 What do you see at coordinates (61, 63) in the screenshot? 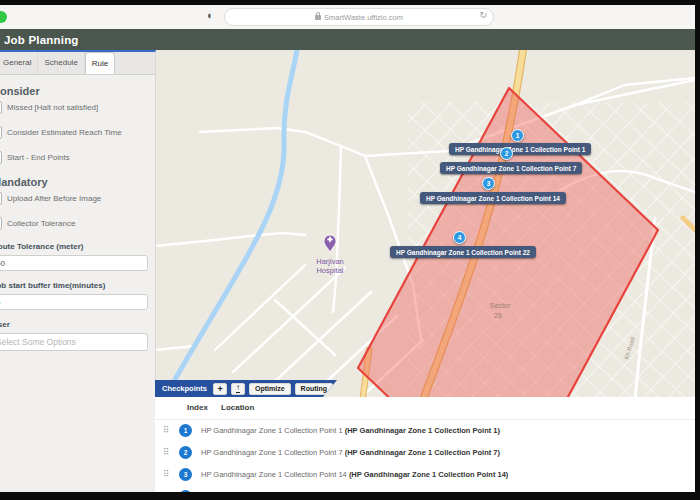
I see `tab-schedule: Schedule` at bounding box center [61, 63].